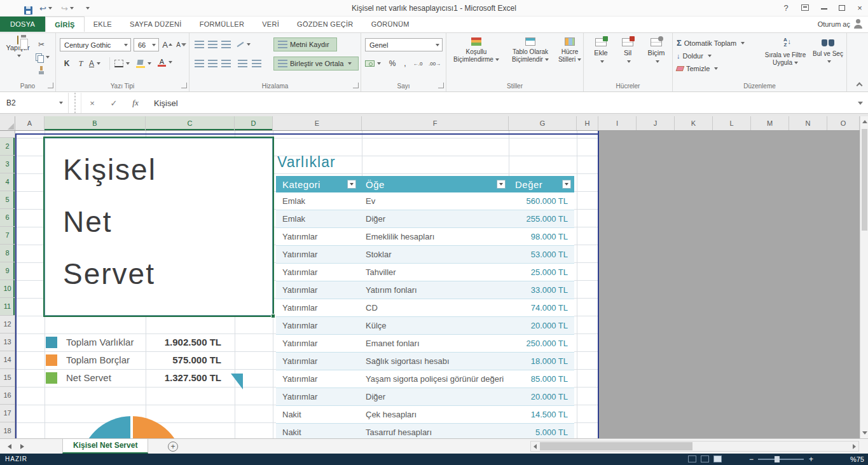 This screenshot has width=868, height=465. I want to click on minimize-button, so click(824, 8).